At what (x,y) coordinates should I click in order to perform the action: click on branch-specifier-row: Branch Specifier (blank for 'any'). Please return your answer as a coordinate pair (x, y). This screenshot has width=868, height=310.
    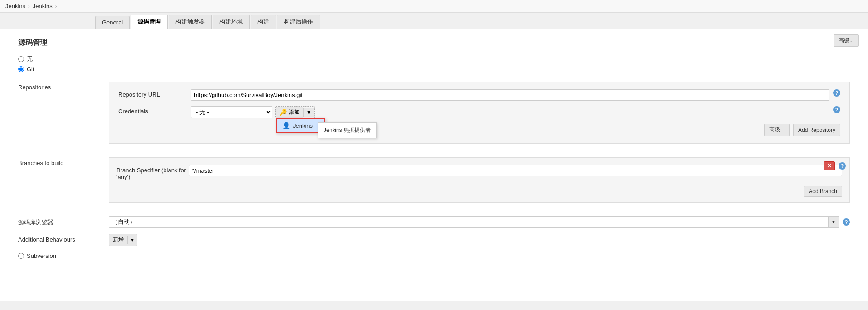
    Looking at the image, I should click on (480, 173).